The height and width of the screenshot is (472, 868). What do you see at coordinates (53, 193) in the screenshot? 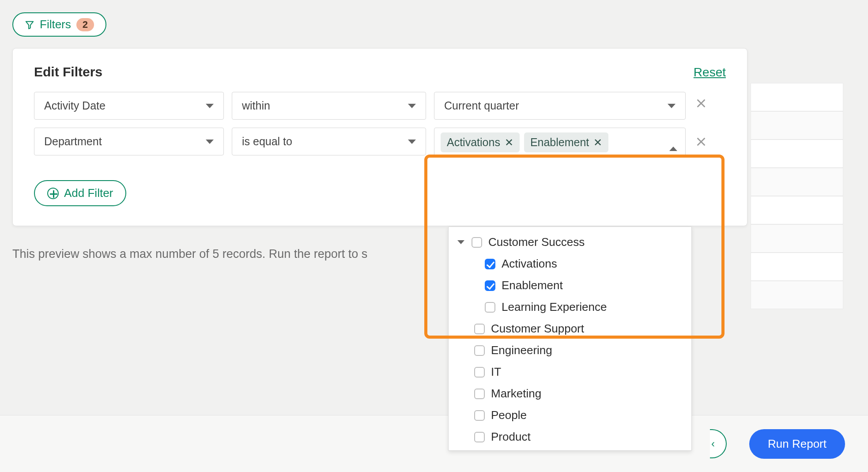
I see `plus-circle-icon` at bounding box center [53, 193].